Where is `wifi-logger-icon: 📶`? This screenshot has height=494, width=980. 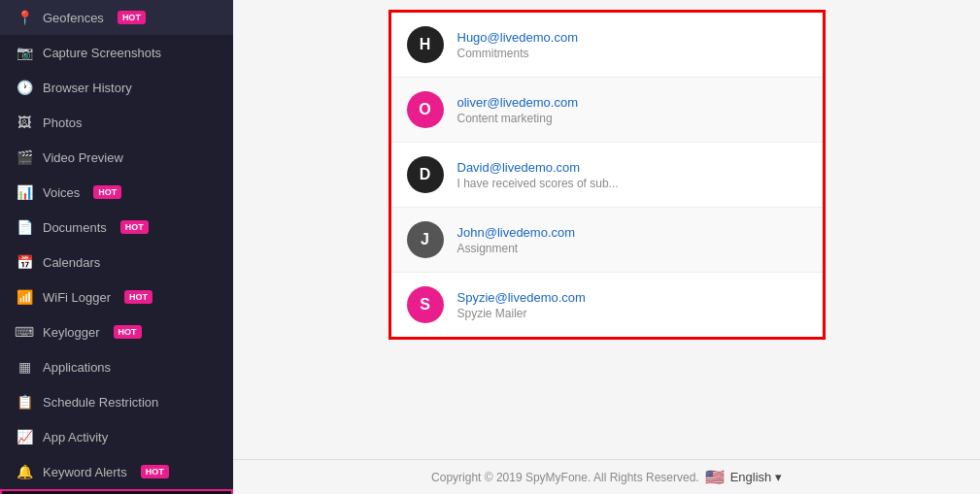
wifi-logger-icon: 📶 is located at coordinates (24, 297).